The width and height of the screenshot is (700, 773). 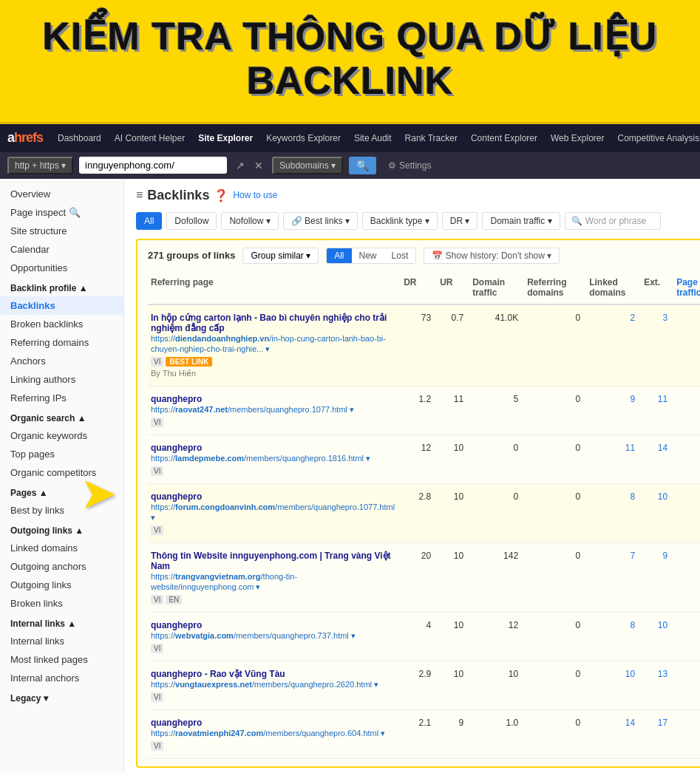 What do you see at coordinates (321, 221) in the screenshot?
I see `filter-best-links-btn: 🔗 Best links ▾` at bounding box center [321, 221].